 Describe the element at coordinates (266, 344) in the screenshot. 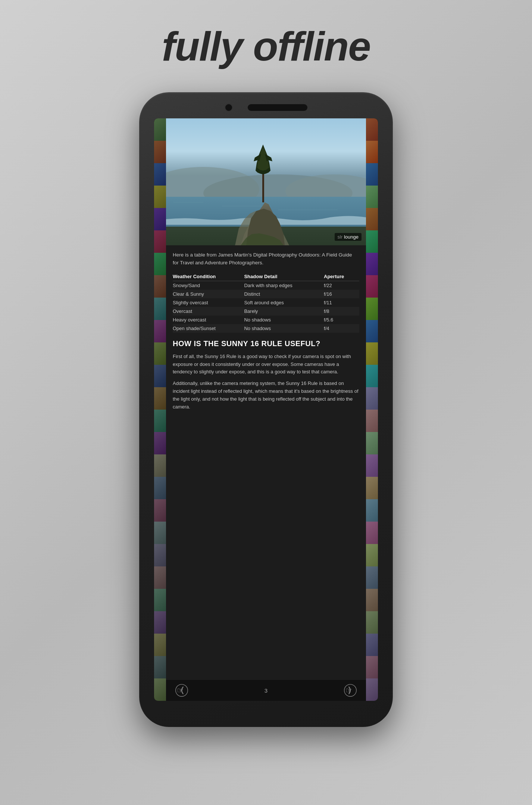

I see `section-heading-sunny16: How is the Sunny 16 Rule Useful?` at that location.